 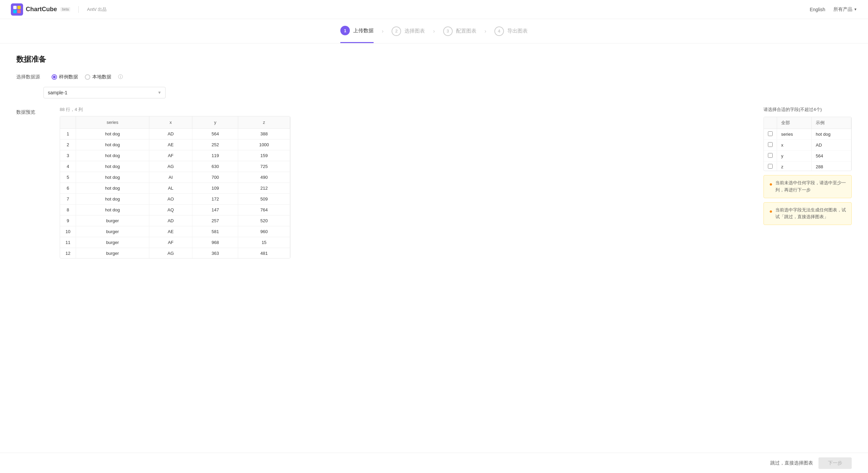 What do you see at coordinates (794, 145) in the screenshot?
I see `field-name: x` at bounding box center [794, 145].